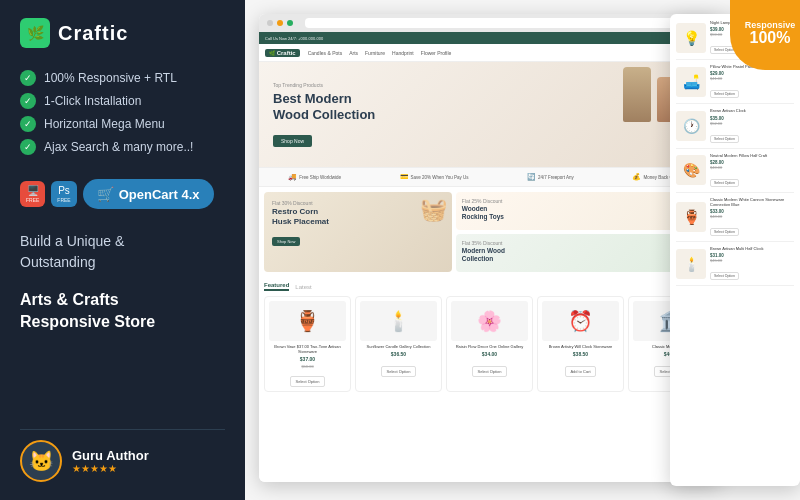  Describe the element at coordinates (724, 139) in the screenshot. I see `right-product-btn-3: Select Option` at that location.